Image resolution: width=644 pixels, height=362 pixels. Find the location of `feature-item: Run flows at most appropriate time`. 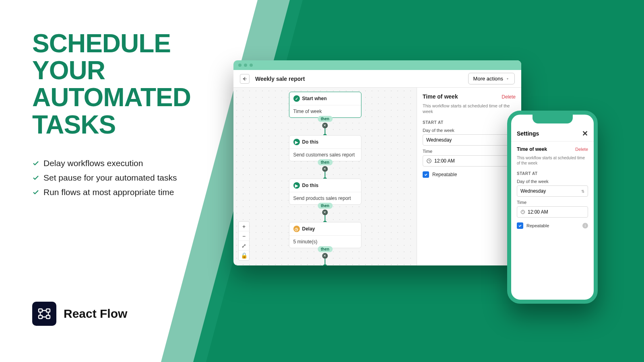

feature-item: Run flows at most appropriate time is located at coordinates (109, 192).